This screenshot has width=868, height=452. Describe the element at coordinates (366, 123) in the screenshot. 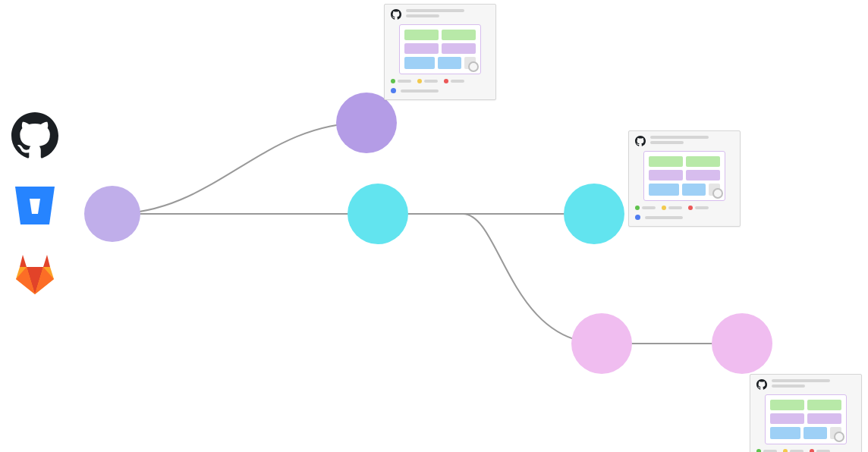

I see `node-branch1` at that location.